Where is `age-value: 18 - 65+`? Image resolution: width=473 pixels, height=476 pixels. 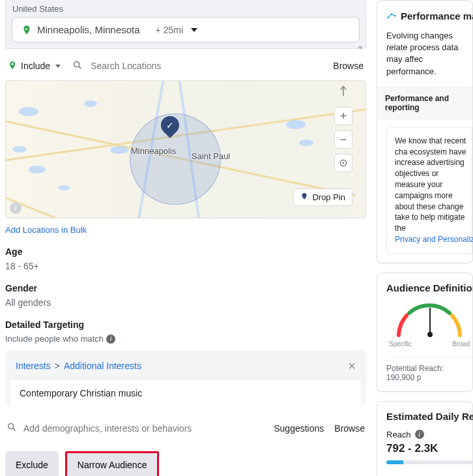
age-value: 18 - 65+ is located at coordinates (186, 266).